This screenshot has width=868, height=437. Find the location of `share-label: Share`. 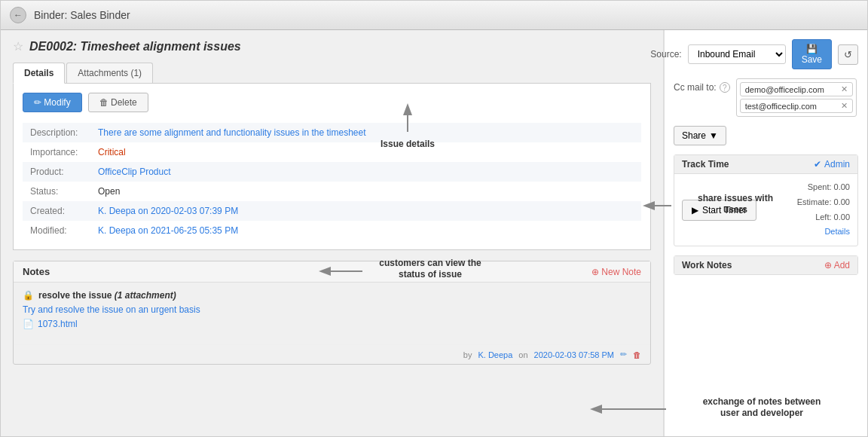

share-label: Share is located at coordinates (694, 136).